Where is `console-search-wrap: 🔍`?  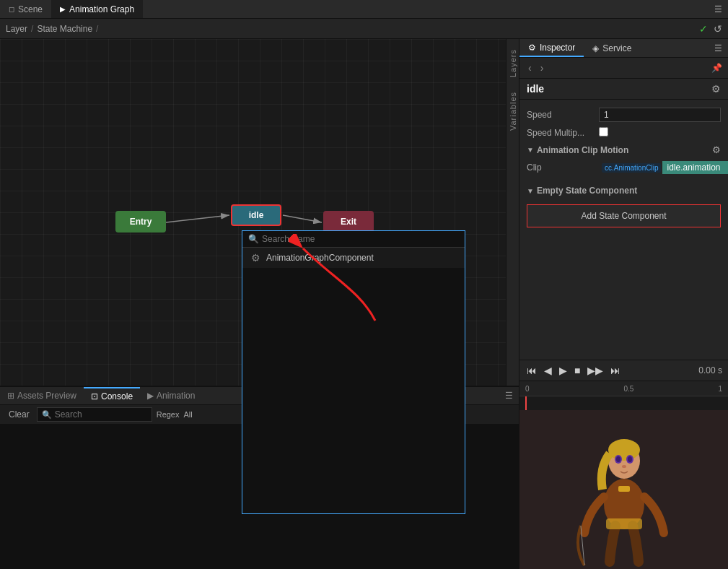
console-search-wrap: 🔍 is located at coordinates (95, 414).